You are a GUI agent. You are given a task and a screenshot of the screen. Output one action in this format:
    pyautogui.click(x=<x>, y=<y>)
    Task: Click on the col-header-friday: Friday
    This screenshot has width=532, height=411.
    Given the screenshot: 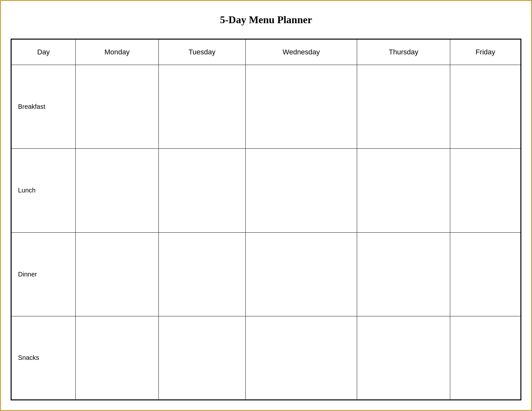 What is the action you would take?
    pyautogui.click(x=486, y=52)
    